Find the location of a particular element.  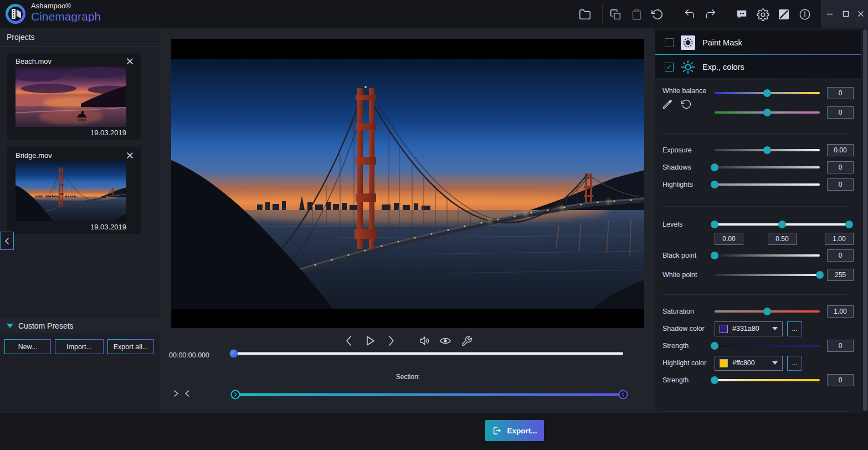

playback-controls is located at coordinates (408, 341).